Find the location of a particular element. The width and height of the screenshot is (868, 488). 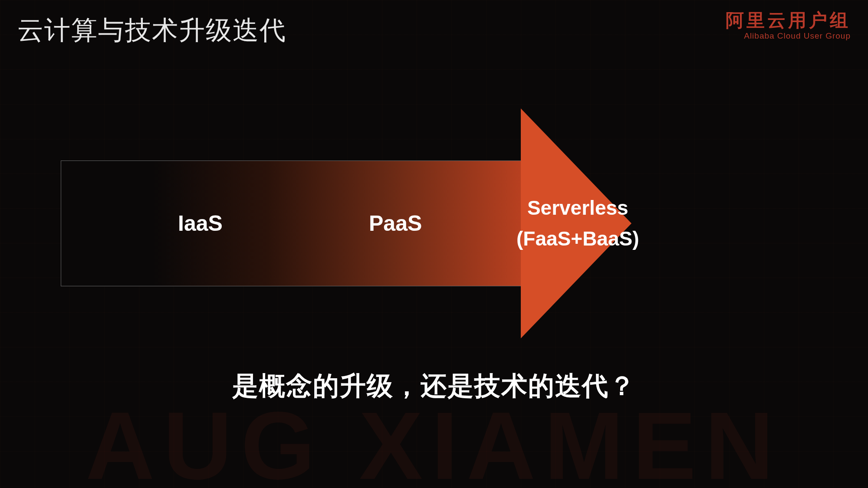

stage-iaas: IaaS is located at coordinates (201, 223).